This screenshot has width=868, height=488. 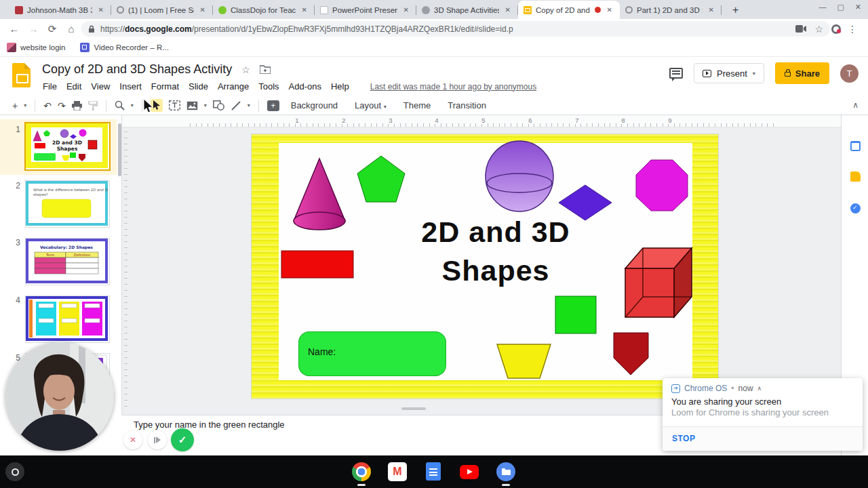 I want to click on comments-icon, so click(x=676, y=73).